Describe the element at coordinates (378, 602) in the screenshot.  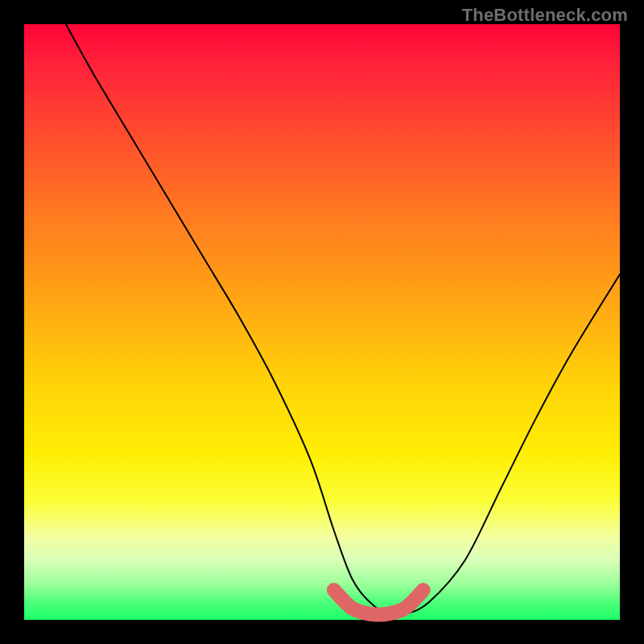
I see `optimal-range-path` at that location.